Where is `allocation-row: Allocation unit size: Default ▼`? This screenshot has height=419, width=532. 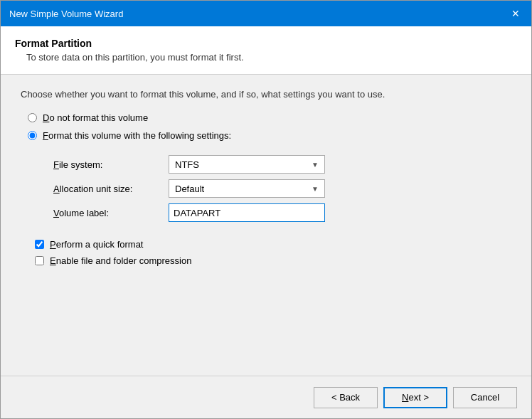
allocation-row: Allocation unit size: Default ▼ is located at coordinates (282, 189).